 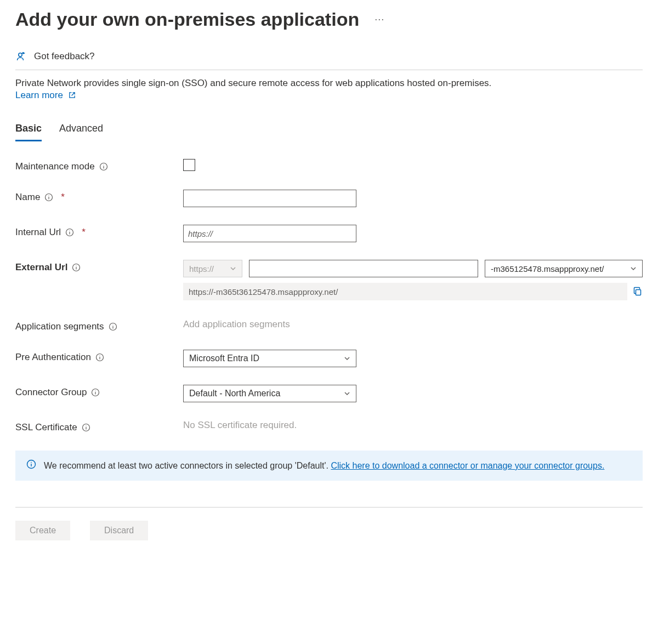 What do you see at coordinates (81, 132) in the screenshot?
I see `tab-advanced: Advanced` at bounding box center [81, 132].